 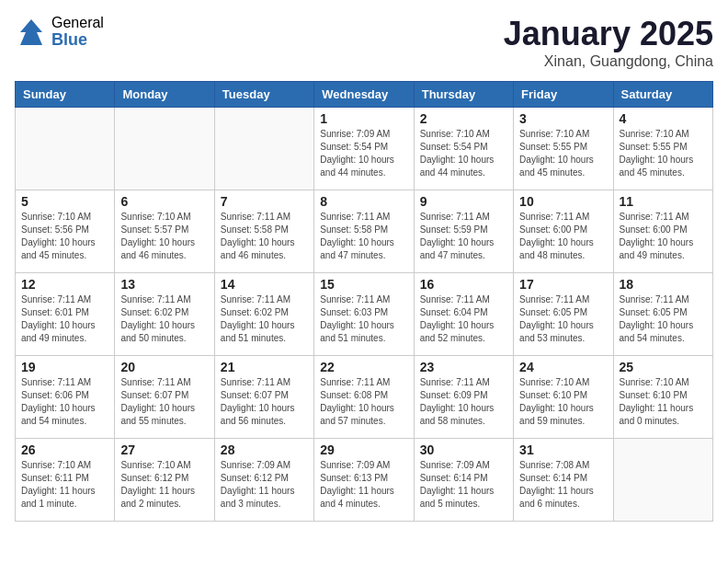 What do you see at coordinates (563, 450) in the screenshot?
I see `day-number: 31` at bounding box center [563, 450].